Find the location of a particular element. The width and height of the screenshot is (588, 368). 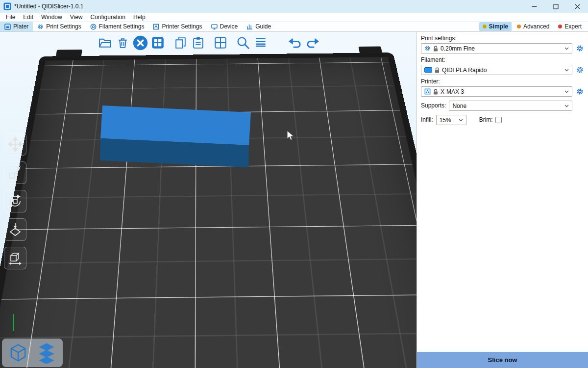

filament-value: QIDI PLA Rapido is located at coordinates (465, 70).